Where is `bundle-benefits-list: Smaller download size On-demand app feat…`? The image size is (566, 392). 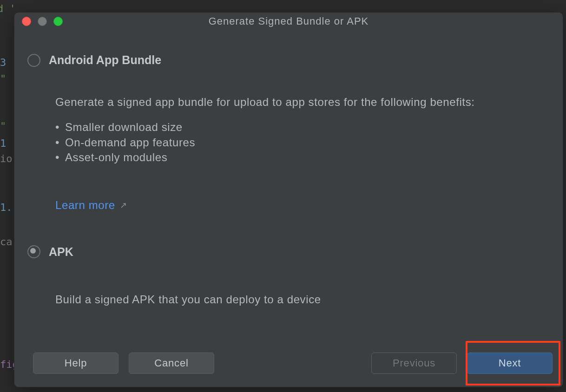
bundle-benefits-list: Smaller download size On-demand app feat… is located at coordinates (300, 142).